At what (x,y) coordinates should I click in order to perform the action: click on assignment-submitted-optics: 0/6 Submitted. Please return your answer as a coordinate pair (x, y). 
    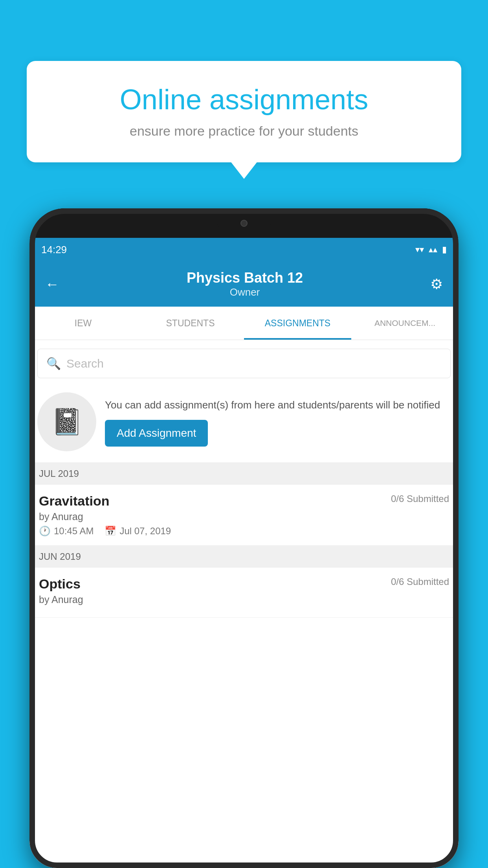
    Looking at the image, I should click on (420, 582).